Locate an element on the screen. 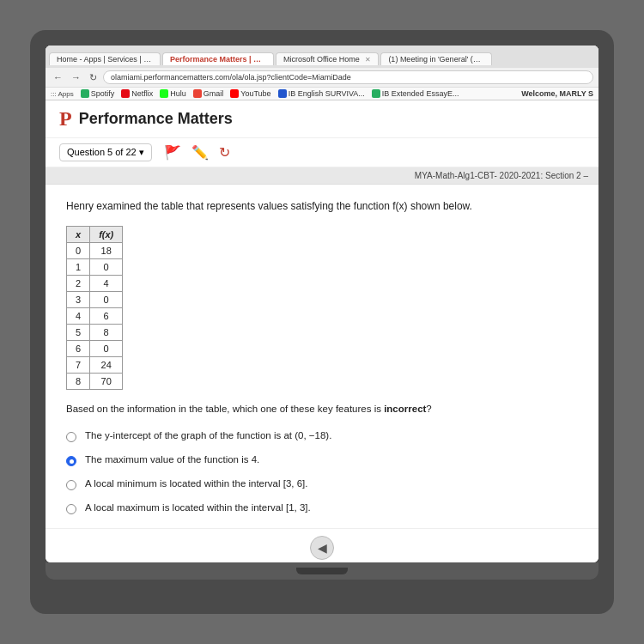 The height and width of the screenshot is (644, 644). radio-a is located at coordinates (71, 437).